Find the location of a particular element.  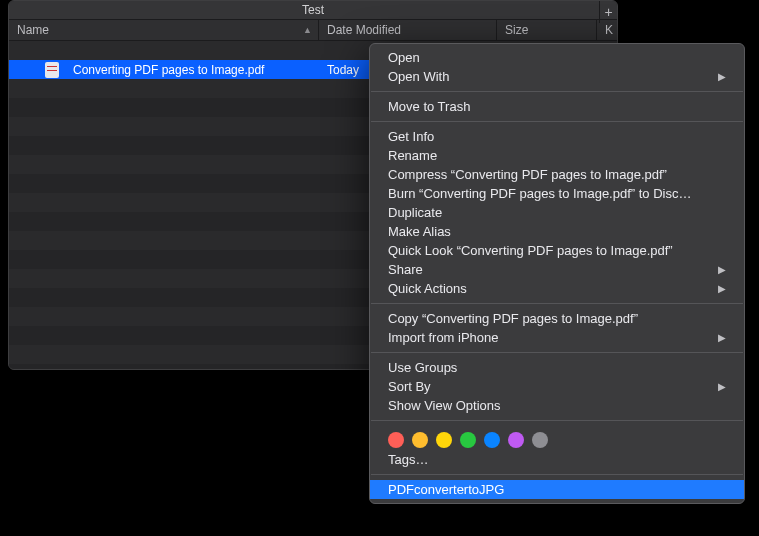

column-header-name-label: Name is located at coordinates (33, 30).